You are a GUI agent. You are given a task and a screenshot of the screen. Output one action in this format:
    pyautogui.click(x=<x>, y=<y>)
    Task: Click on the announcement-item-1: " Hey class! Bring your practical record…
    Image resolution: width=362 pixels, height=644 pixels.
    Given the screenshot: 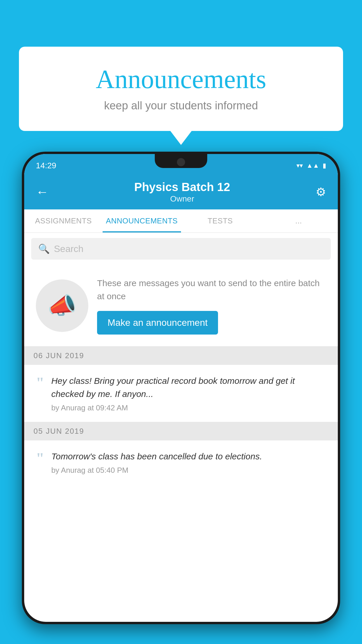 What is the action you would take?
    pyautogui.click(x=181, y=393)
    